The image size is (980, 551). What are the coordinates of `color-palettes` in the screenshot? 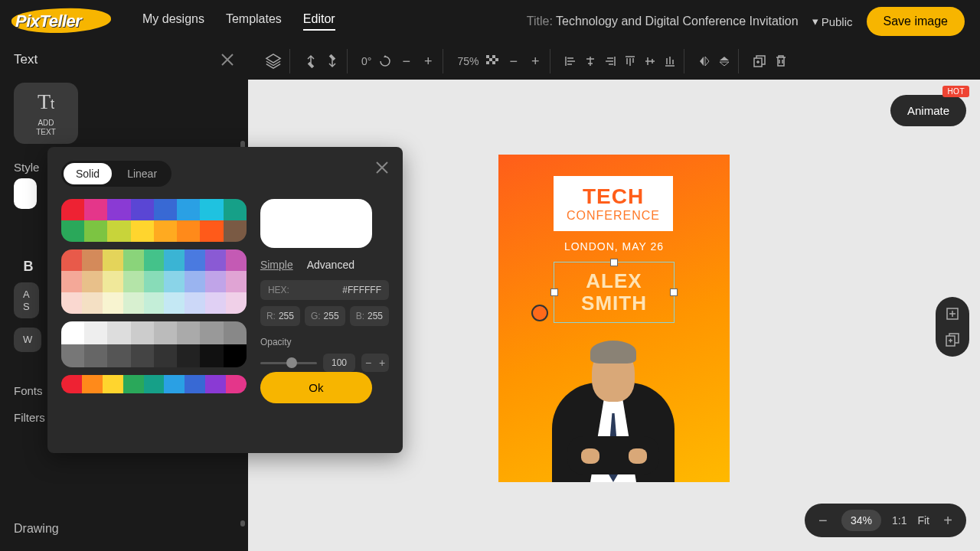 It's located at (154, 302).